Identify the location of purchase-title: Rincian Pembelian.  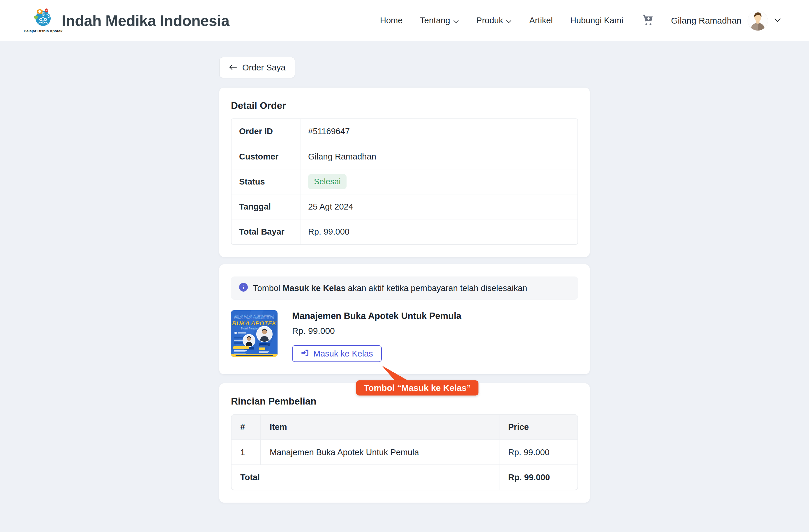
(404, 401).